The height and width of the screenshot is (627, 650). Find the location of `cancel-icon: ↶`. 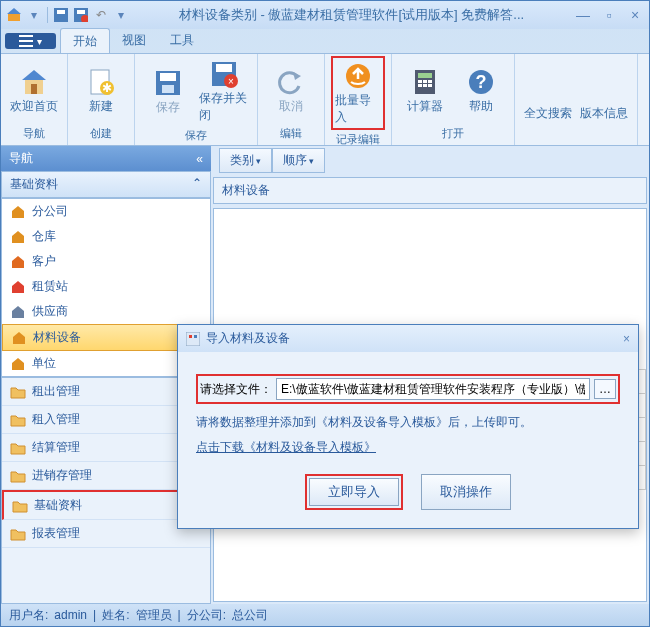

cancel-icon: ↶ is located at coordinates (101, 15).